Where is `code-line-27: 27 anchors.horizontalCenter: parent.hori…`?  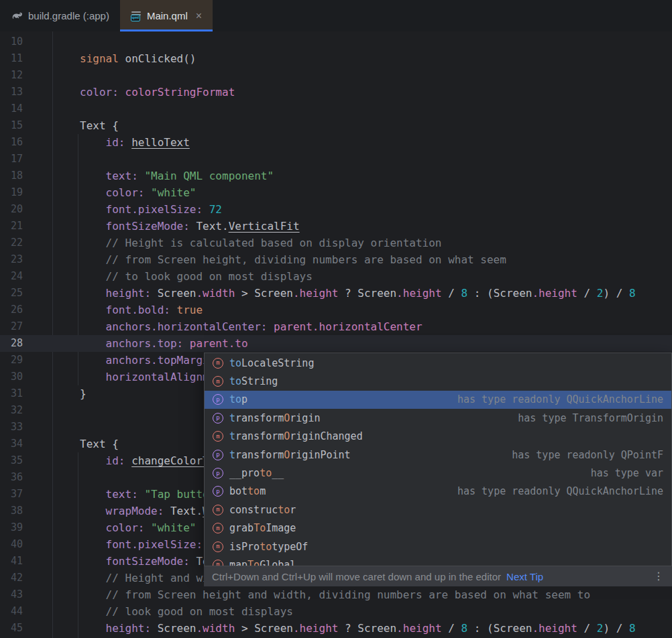
code-line-27: 27 anchors.horizontalCenter: parent.hori… is located at coordinates (336, 327).